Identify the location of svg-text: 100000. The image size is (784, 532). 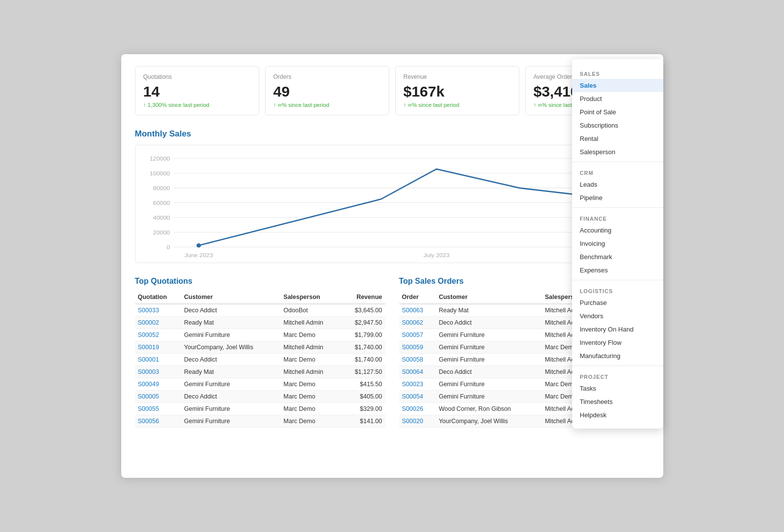
(160, 173).